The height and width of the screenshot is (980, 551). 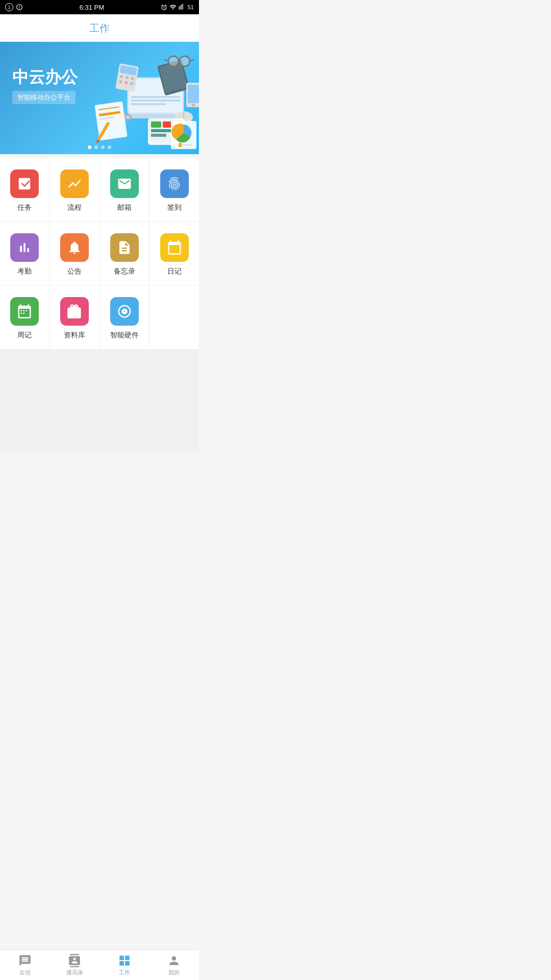 I want to click on grid-item-checkin: 签到, so click(x=174, y=190).